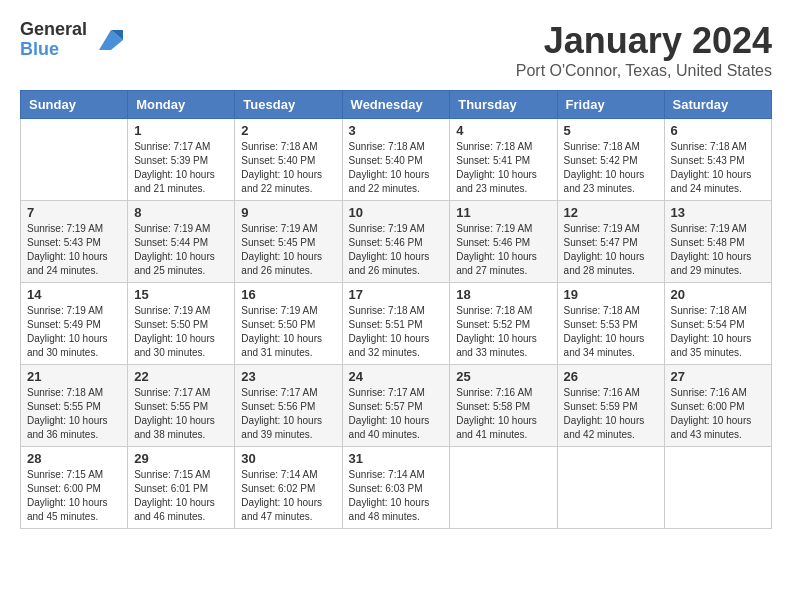 The width and height of the screenshot is (792, 612). I want to click on day-cell: 29Sunrise: 7:15 AMSunset: 6:01 PMDayligh…, so click(182, 488).